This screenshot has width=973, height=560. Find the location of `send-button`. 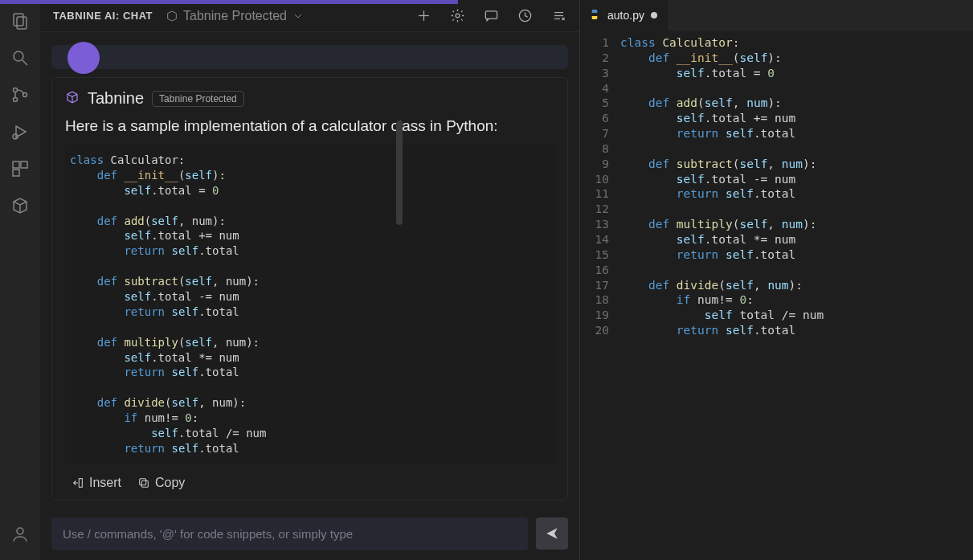

send-button is located at coordinates (552, 533).